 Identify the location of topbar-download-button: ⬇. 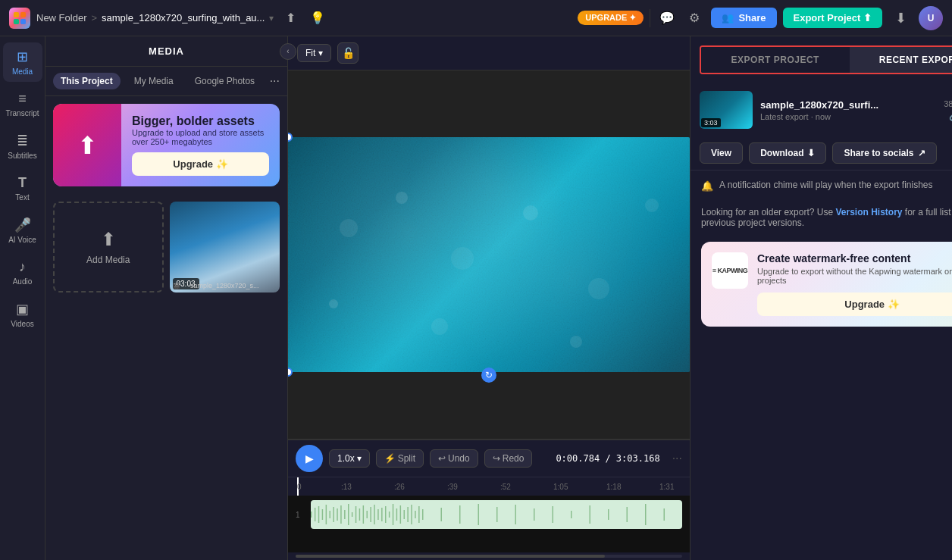
(900, 18).